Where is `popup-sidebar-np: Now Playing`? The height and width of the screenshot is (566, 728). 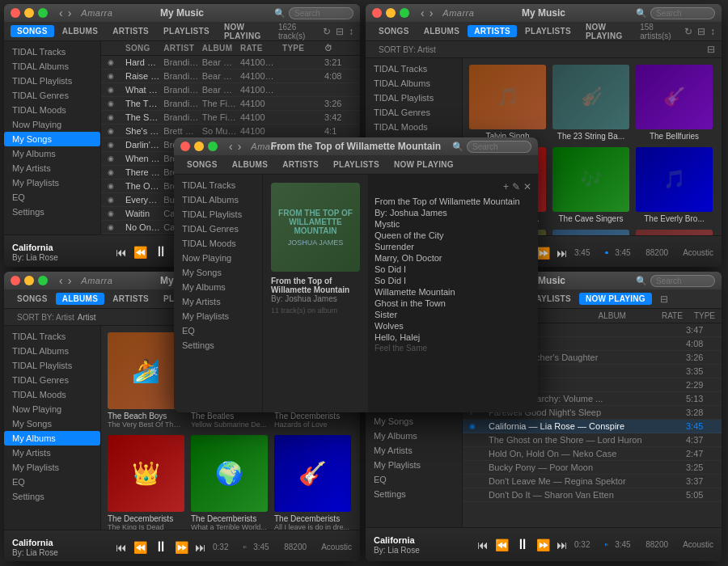
popup-sidebar-np: Now Playing is located at coordinates (218, 258).